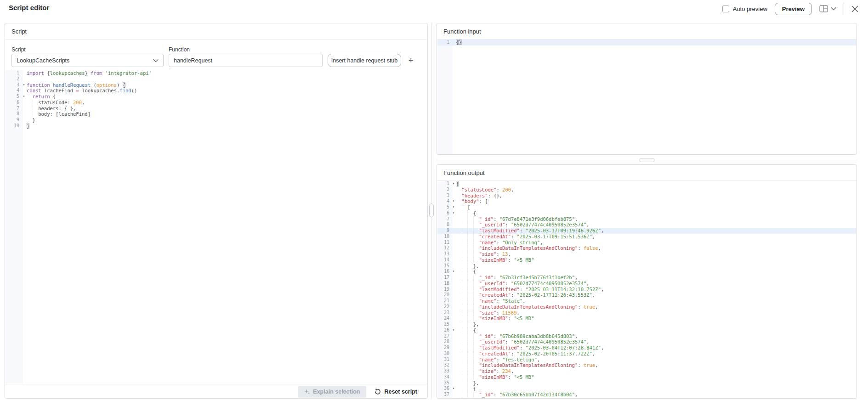 This screenshot has height=400, width=868. I want to click on editor-line: 10}, so click(216, 126).